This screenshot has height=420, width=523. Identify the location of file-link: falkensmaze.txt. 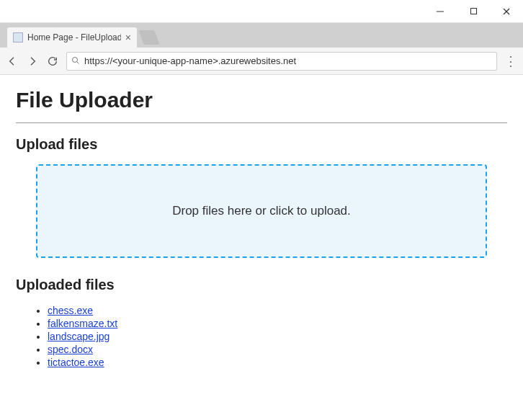
(82, 323).